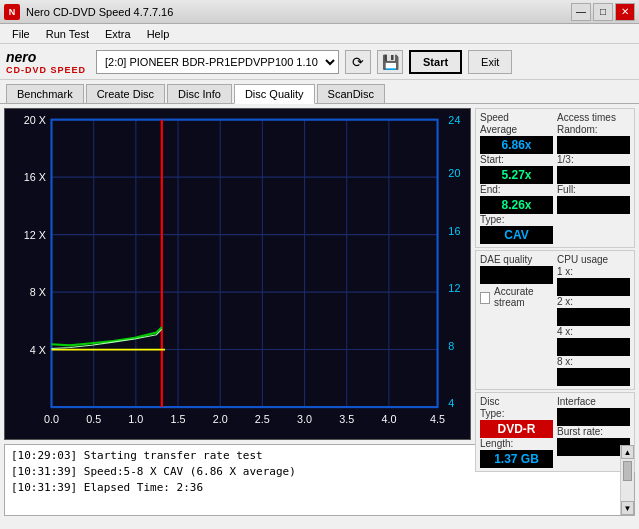  What do you see at coordinates (594, 417) in the screenshot?
I see `interface-value` at bounding box center [594, 417].